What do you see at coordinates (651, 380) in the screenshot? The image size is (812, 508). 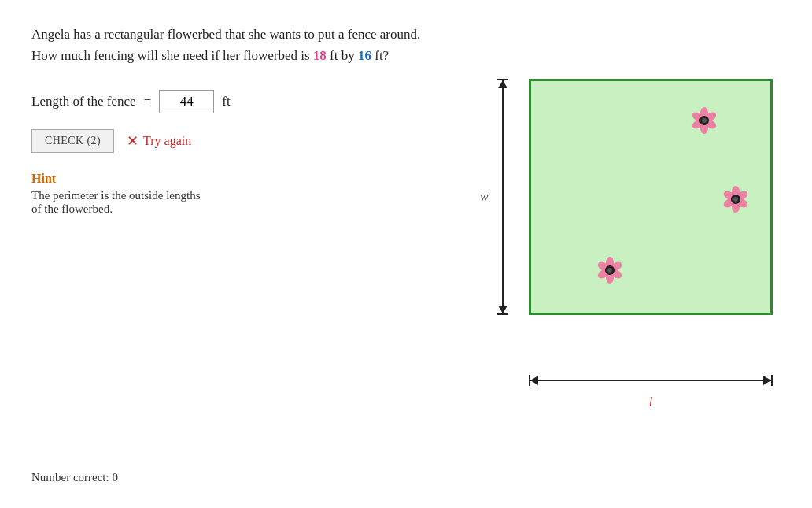 I see `length-arrow: l` at bounding box center [651, 380].